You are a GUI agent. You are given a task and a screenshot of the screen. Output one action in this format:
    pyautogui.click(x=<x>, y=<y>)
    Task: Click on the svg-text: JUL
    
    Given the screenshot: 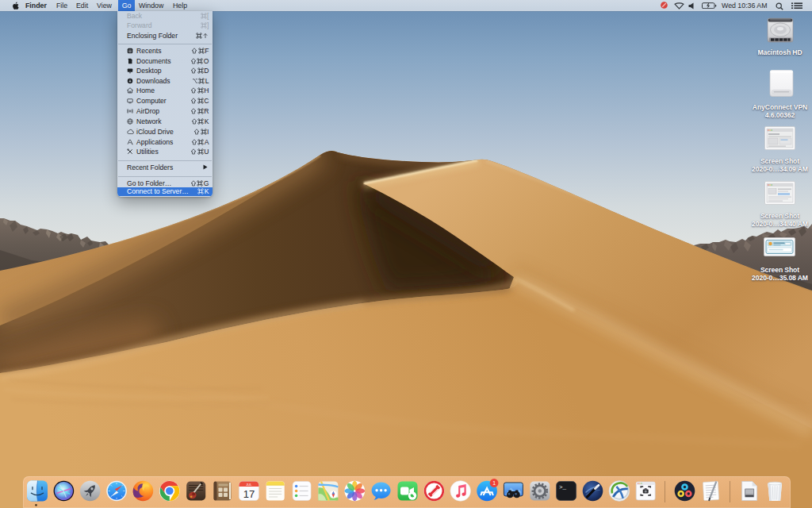 What is the action you would take?
    pyautogui.click(x=249, y=484)
    